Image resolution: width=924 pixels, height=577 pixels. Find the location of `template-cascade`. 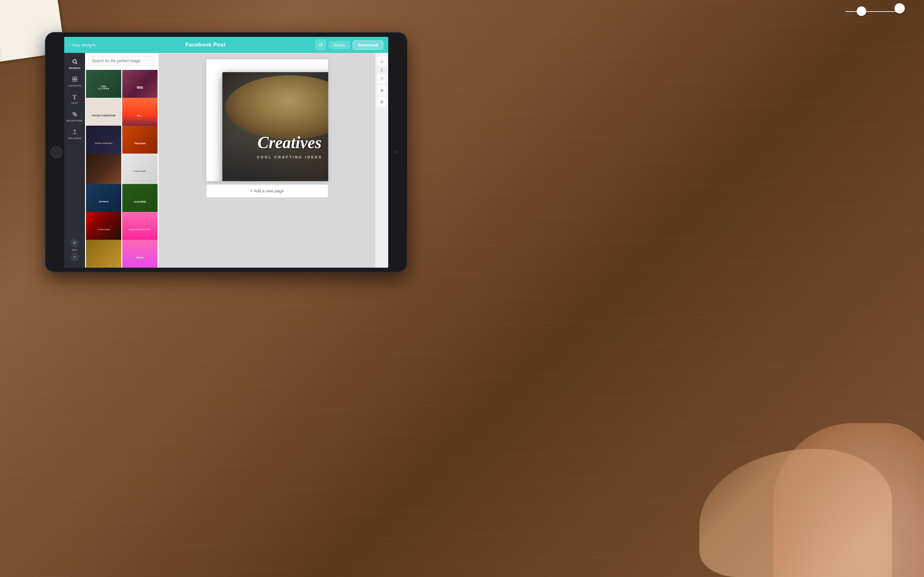

template-cascade is located at coordinates (140, 171).